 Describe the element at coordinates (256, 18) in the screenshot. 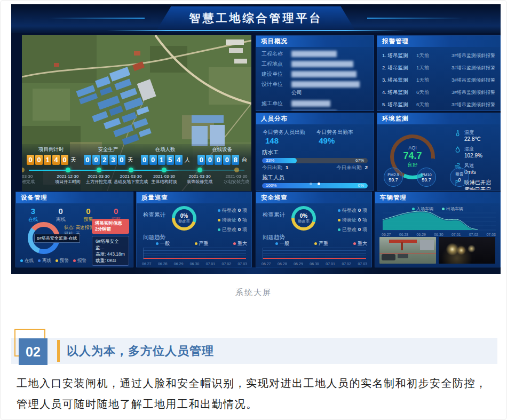

I see `dashboard-title-banner: 智慧工地综合管理平台` at that location.